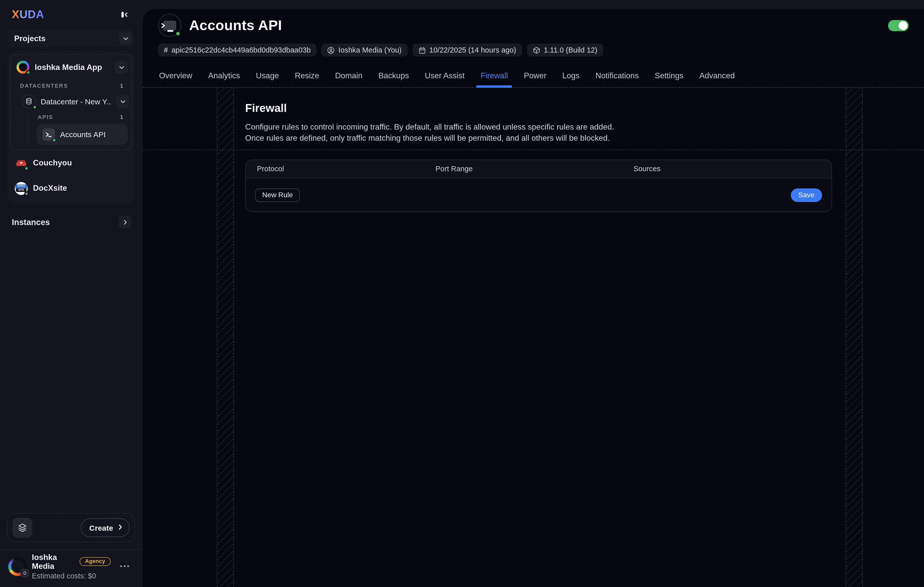 This screenshot has height=587, width=924. What do you see at coordinates (467, 50) in the screenshot?
I see `last-updated-badge: 10/22/2025 (14 hours ago)` at bounding box center [467, 50].